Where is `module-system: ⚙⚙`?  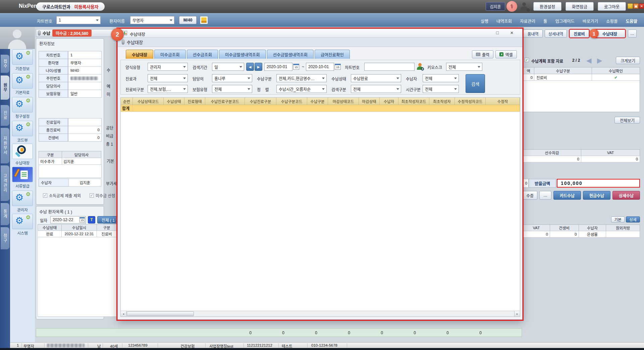
module-system: ⚙⚙ is located at coordinates (22, 221).